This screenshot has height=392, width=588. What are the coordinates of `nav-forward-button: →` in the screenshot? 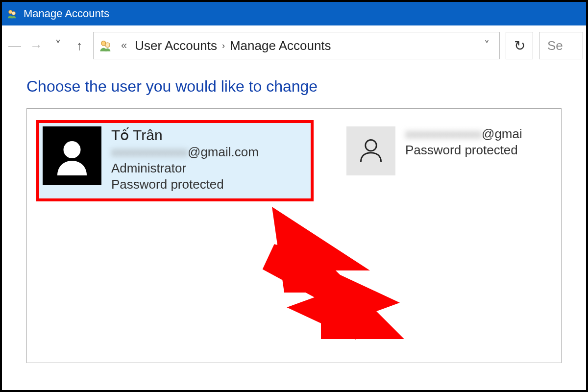 It's located at (36, 46).